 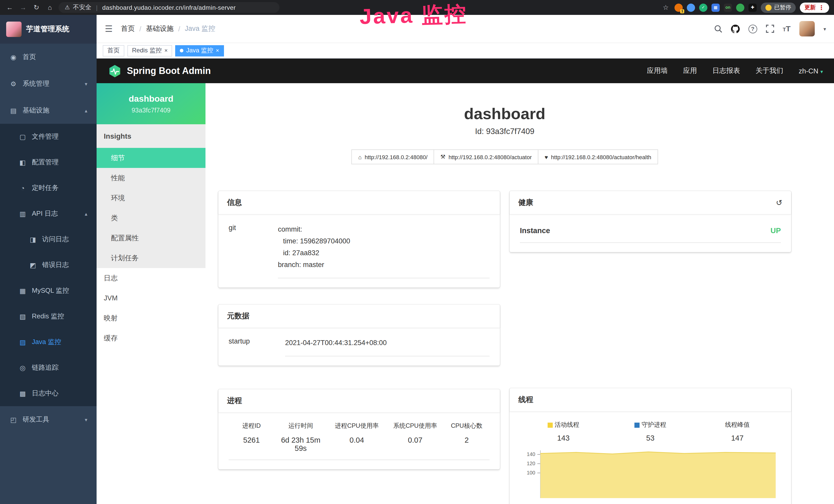 What do you see at coordinates (200, 51) in the screenshot?
I see `tab-java-monitor: Java 监控 ×` at bounding box center [200, 51].